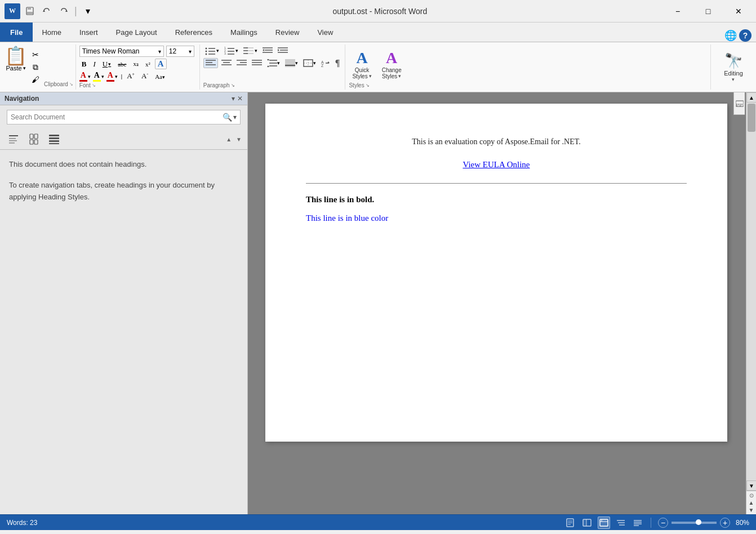 This screenshot has height=534, width=756. I want to click on close-button: ✕, so click(739, 11).